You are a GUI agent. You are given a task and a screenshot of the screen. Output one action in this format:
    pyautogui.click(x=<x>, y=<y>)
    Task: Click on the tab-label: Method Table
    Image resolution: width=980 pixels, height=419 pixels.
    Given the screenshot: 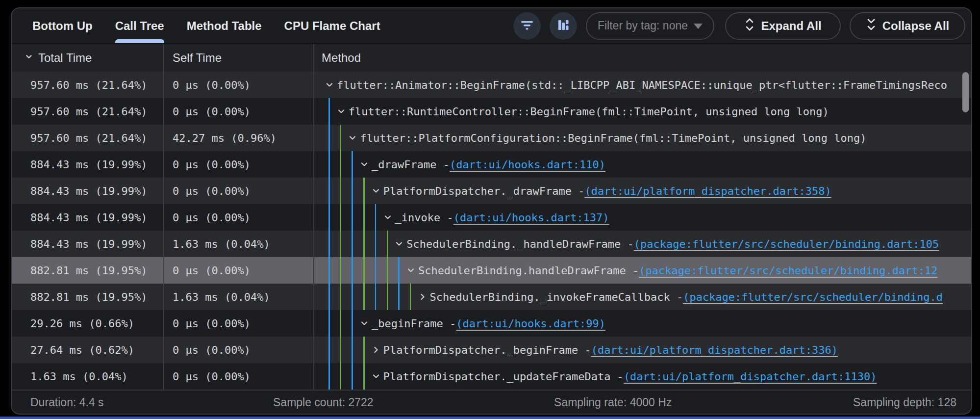 What is the action you would take?
    pyautogui.click(x=225, y=26)
    